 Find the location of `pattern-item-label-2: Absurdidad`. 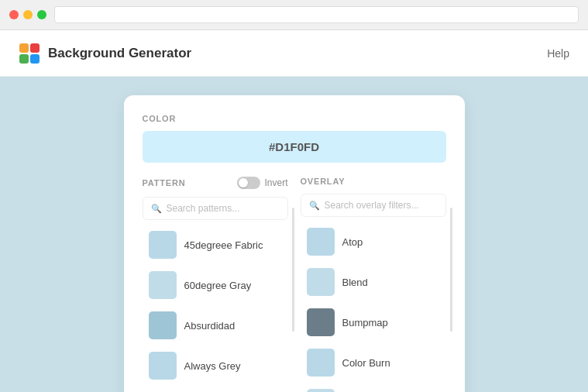

pattern-item-label-2: Absurdidad is located at coordinates (210, 325).